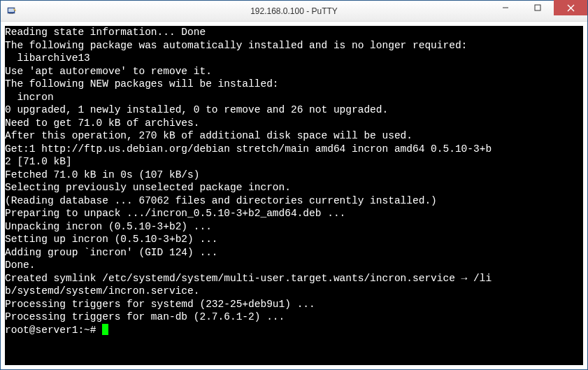  I want to click on terminal-line: Unpacking incron (0.5.10-3+b2) ..., so click(294, 227).